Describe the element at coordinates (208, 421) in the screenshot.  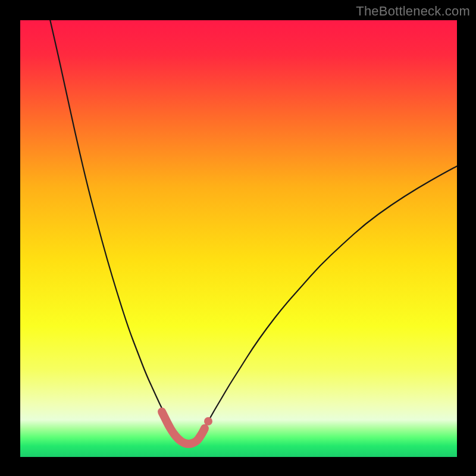
I see `valley-dot` at that location.